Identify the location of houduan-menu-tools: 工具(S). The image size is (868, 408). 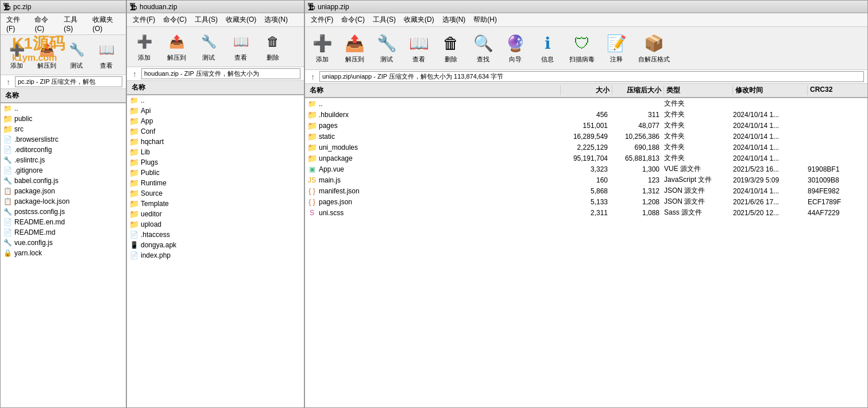
(206, 20).